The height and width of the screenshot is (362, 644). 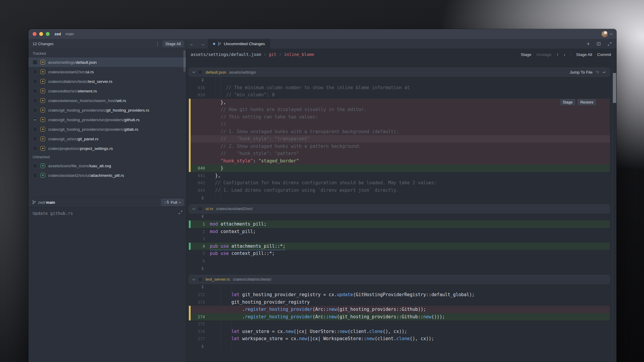 What do you see at coordinates (107, 101) in the screenshot?
I see `file-row: crates/extension_host/src/wasm_host/wit.…` at bounding box center [107, 101].